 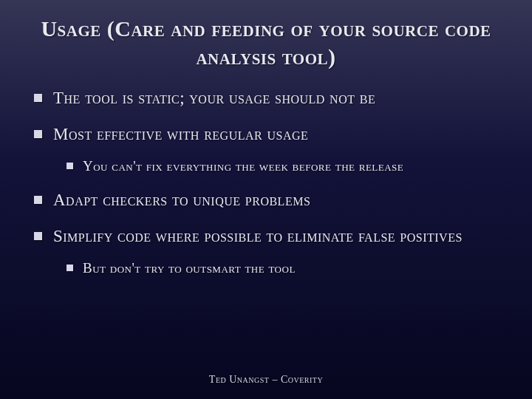 What do you see at coordinates (268, 99) in the screenshot?
I see `bullet-item: The tool is static; your usage should no…` at bounding box center [268, 99].